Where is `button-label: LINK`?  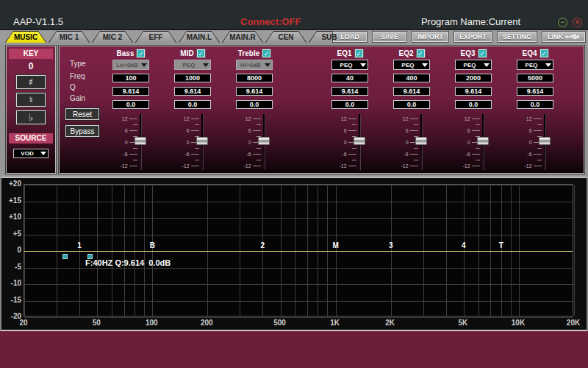
button-label: LINK is located at coordinates (556, 37).